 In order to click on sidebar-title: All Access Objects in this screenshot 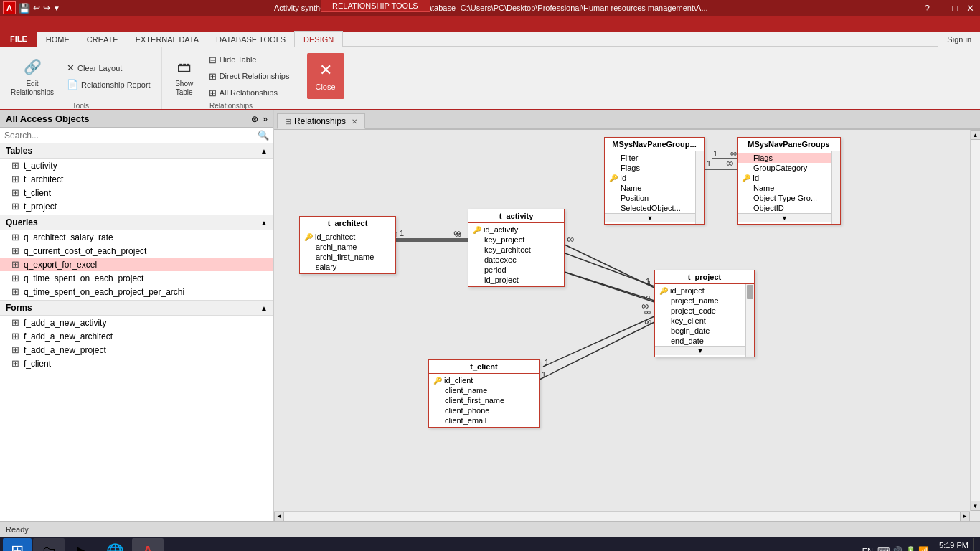, I will do `click(47, 119)`.